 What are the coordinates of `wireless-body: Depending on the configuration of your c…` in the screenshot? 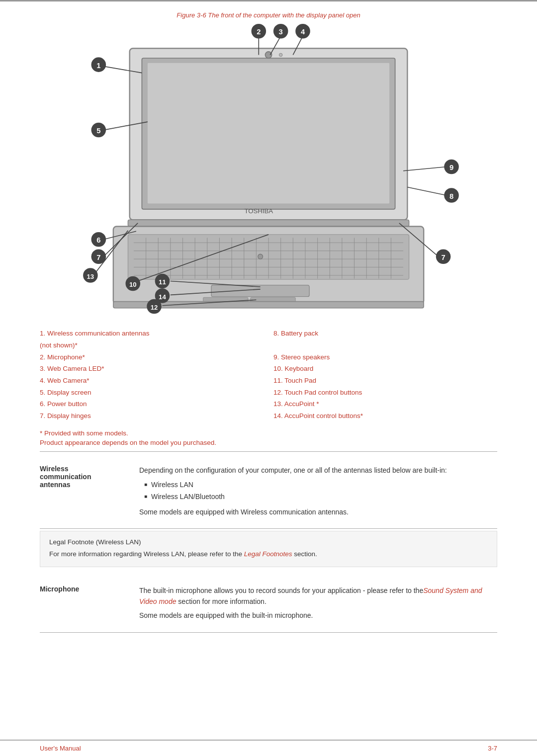 It's located at (318, 493).